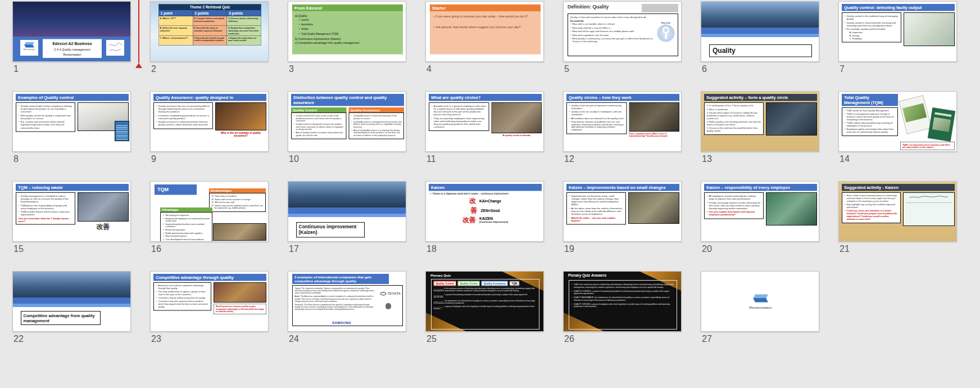  What do you see at coordinates (432, 159) in the screenshot?
I see `slide-number: 11` at bounding box center [432, 159].